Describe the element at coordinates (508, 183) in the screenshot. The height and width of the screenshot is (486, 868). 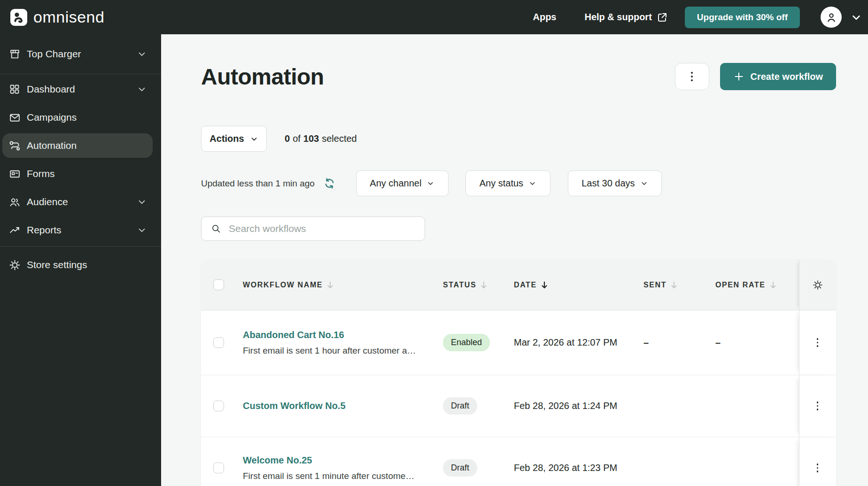
I see `status-filter-dropdown: Any status` at that location.